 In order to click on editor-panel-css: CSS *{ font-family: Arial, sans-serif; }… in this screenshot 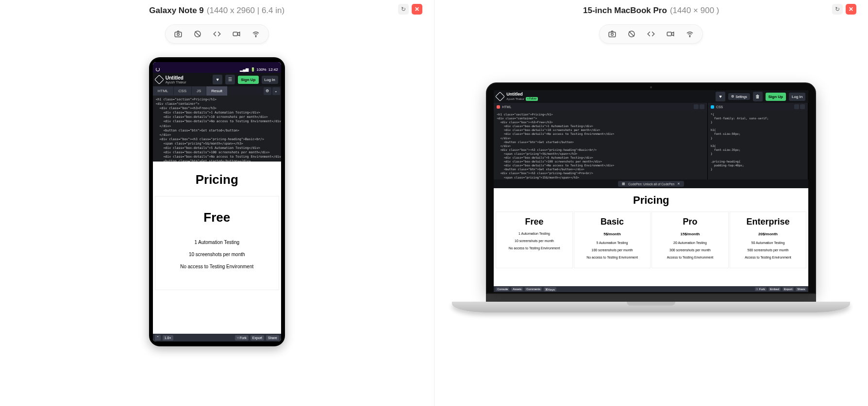, I will do `click(758, 141)`.